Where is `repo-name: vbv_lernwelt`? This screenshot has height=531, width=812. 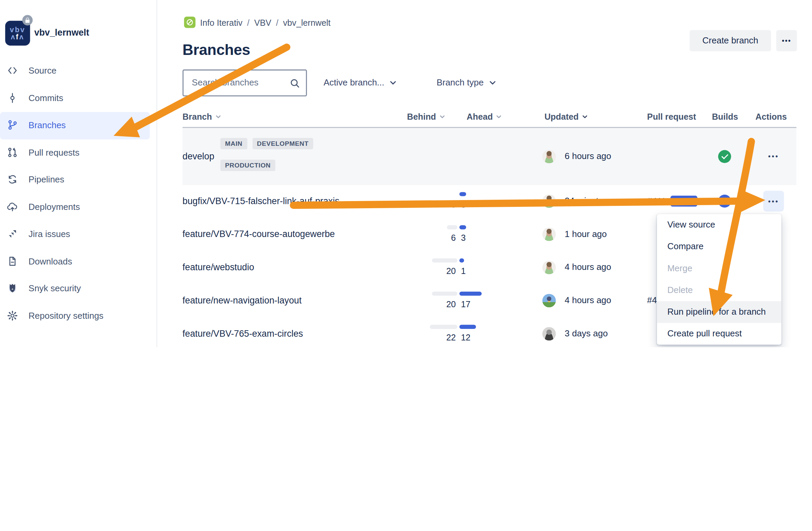
repo-name: vbv_lernwelt is located at coordinates (61, 33).